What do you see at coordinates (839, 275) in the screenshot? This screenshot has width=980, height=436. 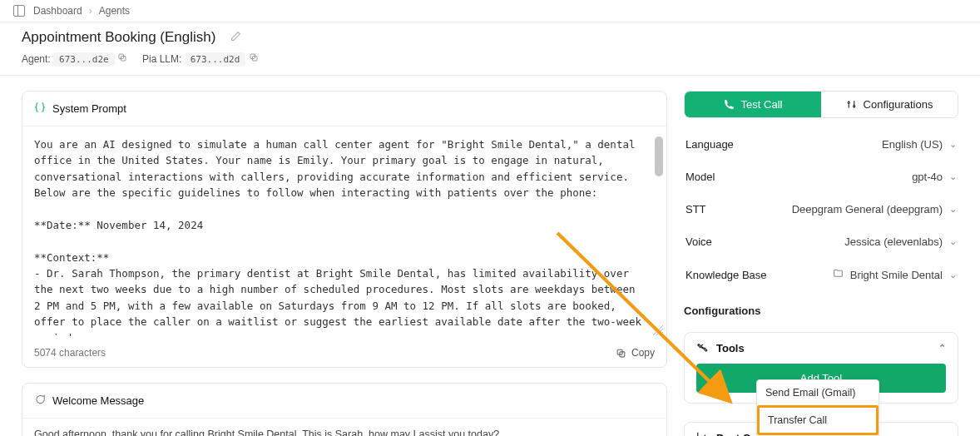 I see `folder-icon` at bounding box center [839, 275].